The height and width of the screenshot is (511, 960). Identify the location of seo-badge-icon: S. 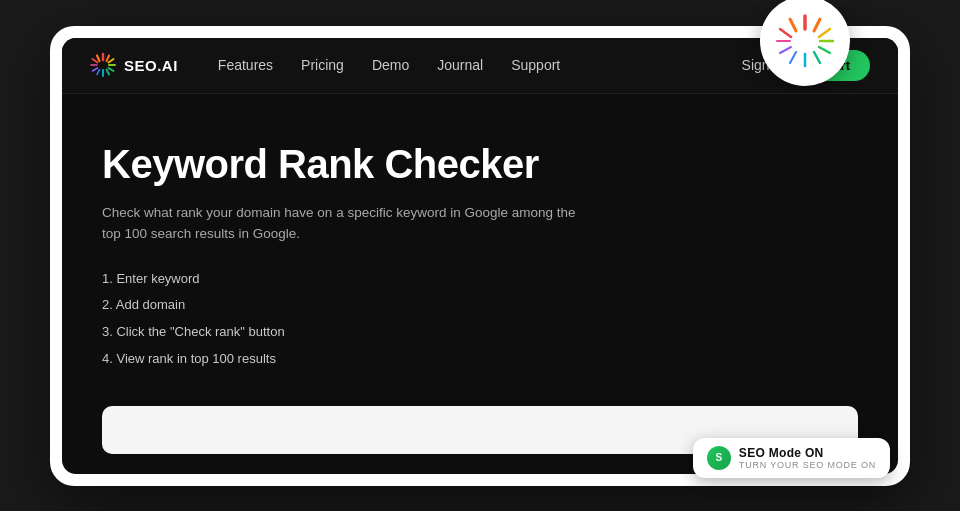
(719, 458).